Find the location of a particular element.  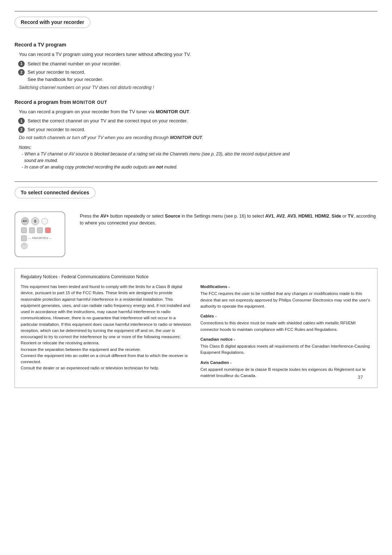

page-number: 37 is located at coordinates (360, 377).